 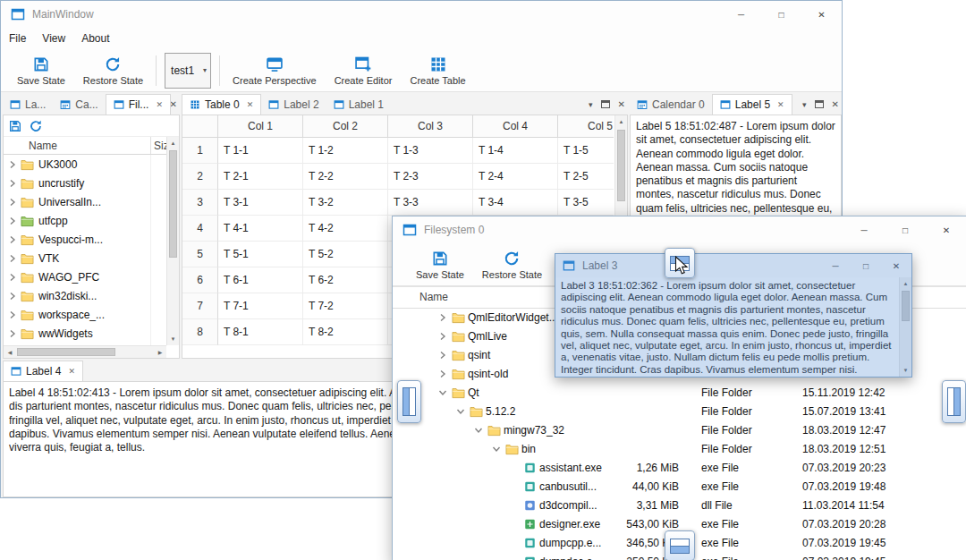 What do you see at coordinates (261, 177) in the screenshot?
I see `table-cell: T 2-1` at bounding box center [261, 177].